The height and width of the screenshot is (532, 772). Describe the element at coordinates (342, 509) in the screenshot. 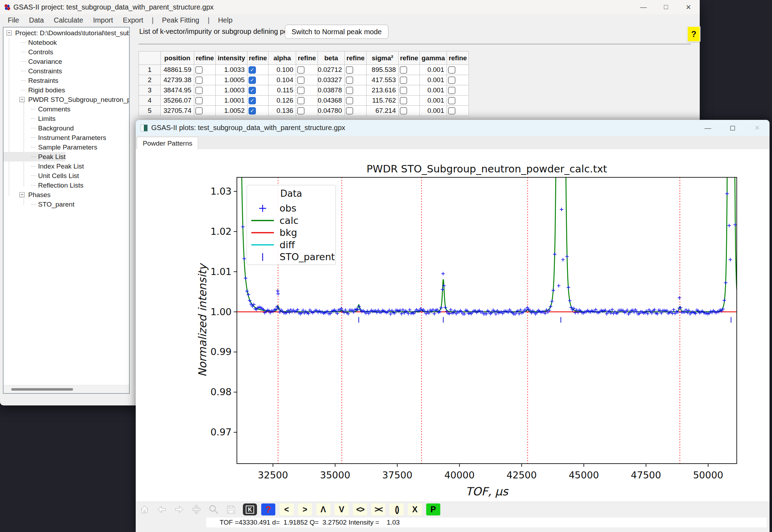

I see `offset-down-button: V` at that location.